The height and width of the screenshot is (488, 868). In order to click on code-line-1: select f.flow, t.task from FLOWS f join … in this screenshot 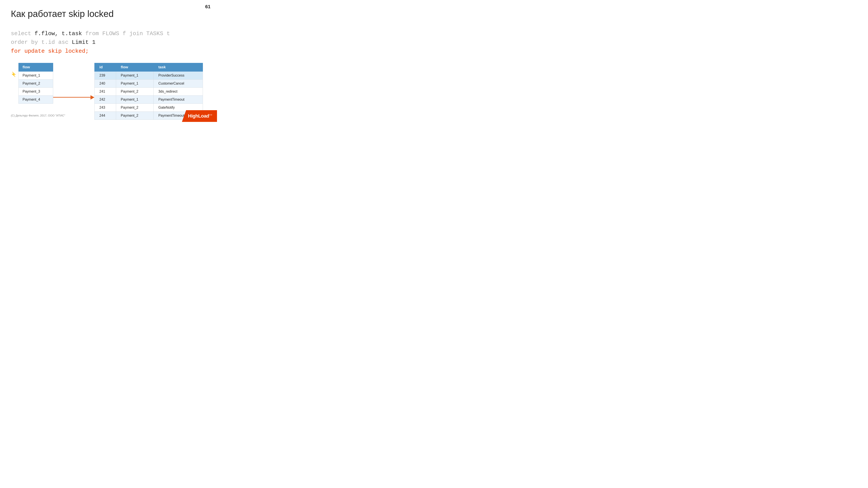, I will do `click(90, 34)`.